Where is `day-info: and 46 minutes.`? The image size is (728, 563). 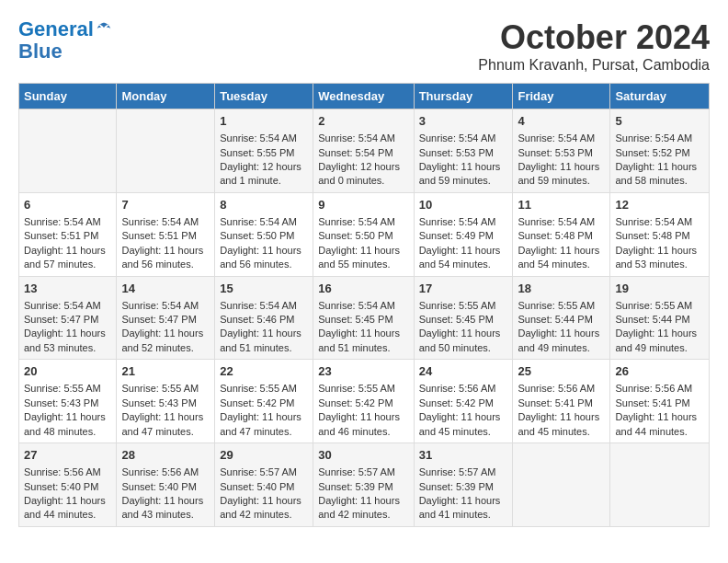 day-info: and 46 minutes. is located at coordinates (363, 432).